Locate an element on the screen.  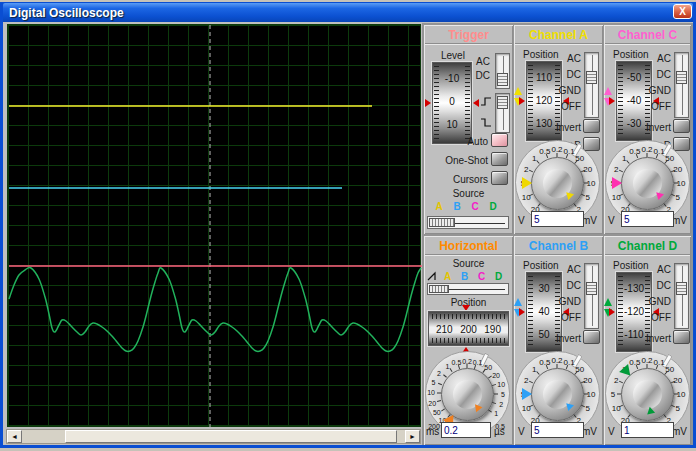
scroll-thumb is located at coordinates (231, 436).